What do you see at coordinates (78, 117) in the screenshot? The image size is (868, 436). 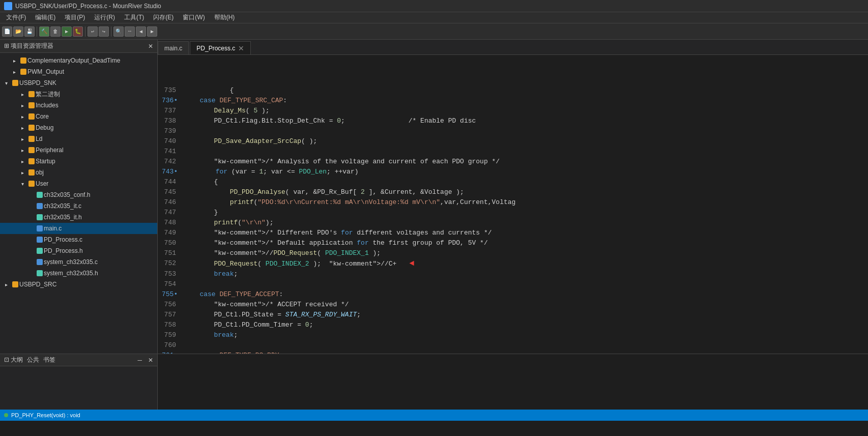 I see `sidebar-item-Core: ▸Core` at bounding box center [78, 117].